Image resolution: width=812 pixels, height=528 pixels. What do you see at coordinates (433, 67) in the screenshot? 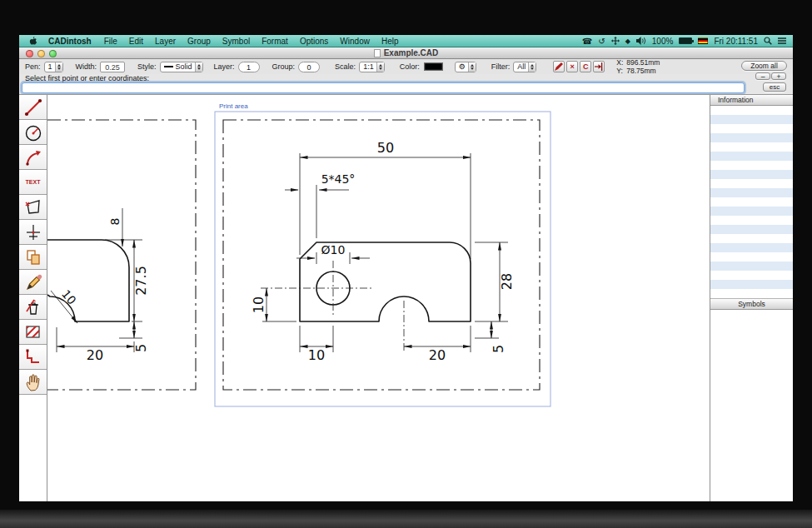
I see `color-well` at bounding box center [433, 67].